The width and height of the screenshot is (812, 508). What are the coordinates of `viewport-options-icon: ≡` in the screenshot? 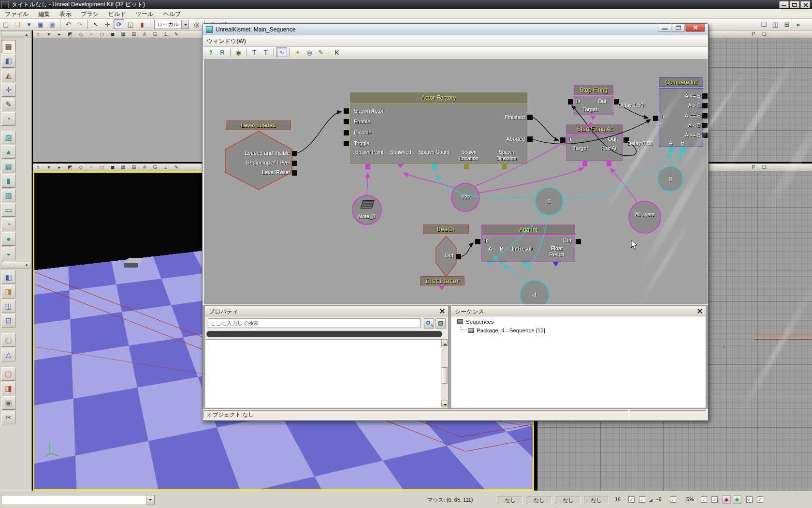 It's located at (38, 34).